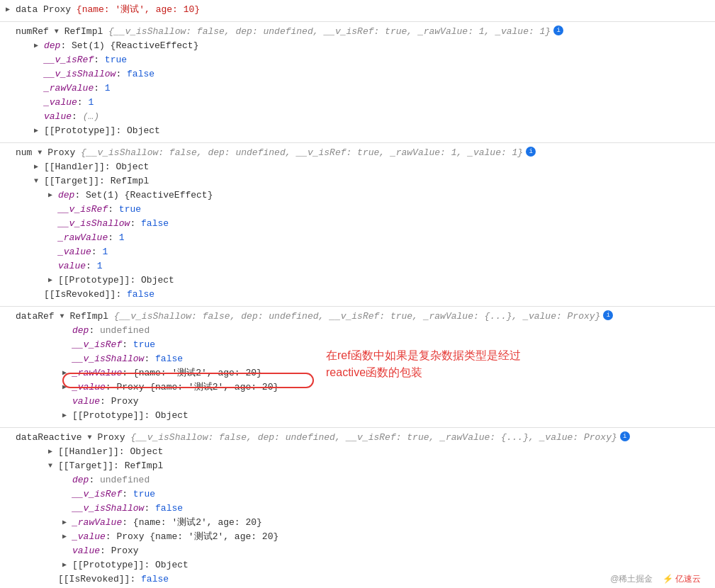 The image size is (715, 588). What do you see at coordinates (86, 551) in the screenshot?
I see `datareactive-valueprop-key: value` at bounding box center [86, 551].